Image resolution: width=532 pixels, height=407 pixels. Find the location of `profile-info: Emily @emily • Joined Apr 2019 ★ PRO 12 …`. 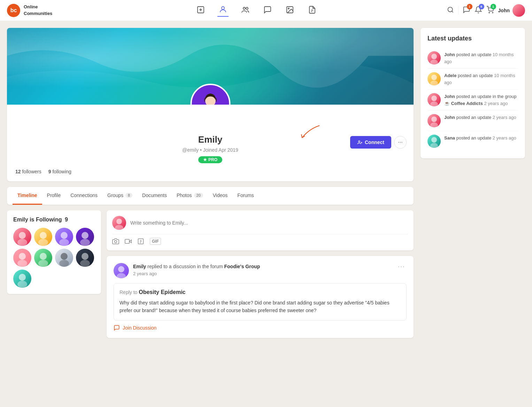

profile-info: Emily @emily • Joined Apr 2019 ★ PRO 12 … is located at coordinates (210, 143).